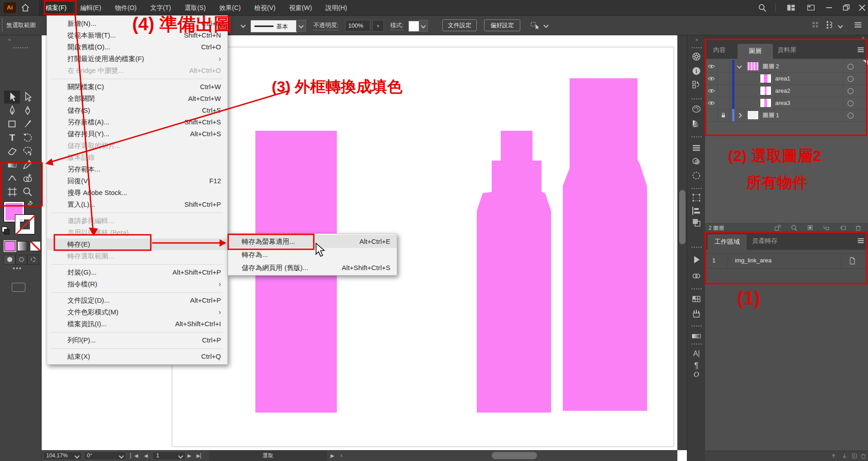 The image size is (868, 461). I want to click on gradient-mode-button, so click(23, 246).